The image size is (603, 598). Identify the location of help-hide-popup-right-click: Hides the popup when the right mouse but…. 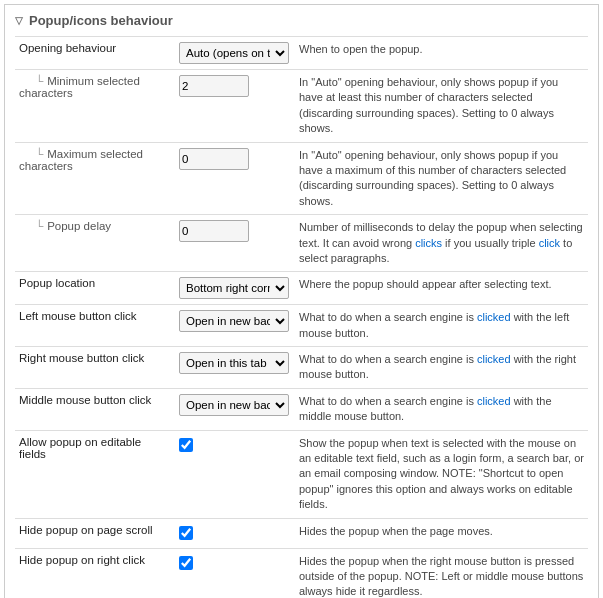
(442, 573).